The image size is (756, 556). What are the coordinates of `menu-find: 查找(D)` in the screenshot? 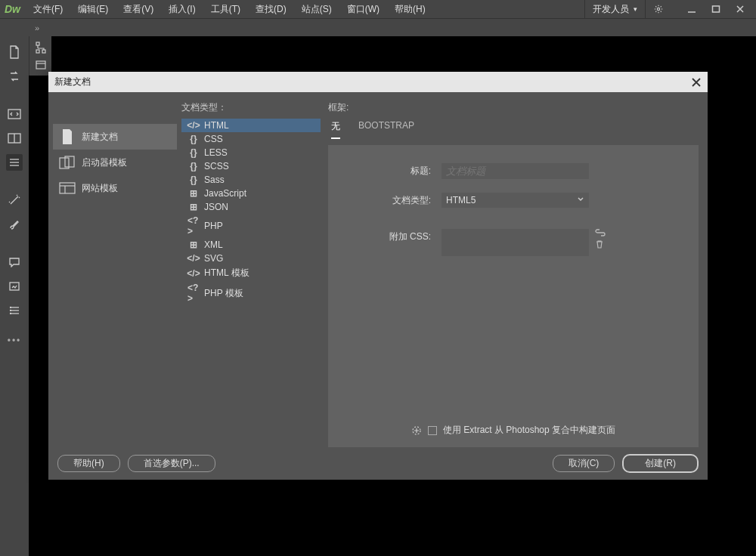 It's located at (271, 9).